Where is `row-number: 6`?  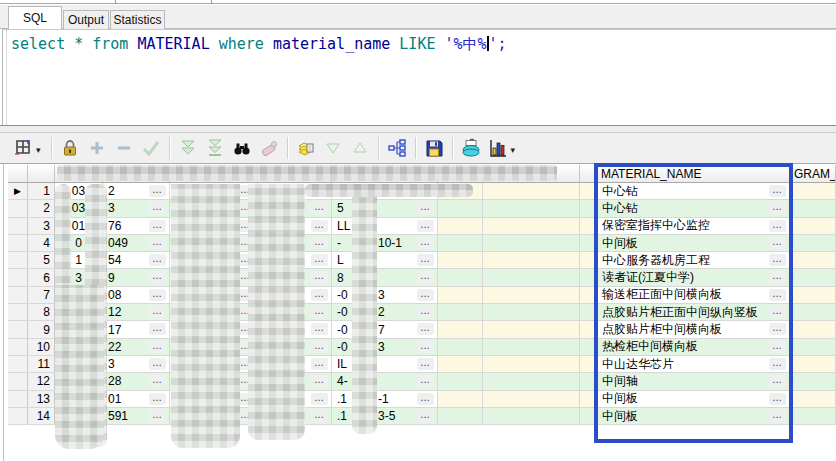 row-number: 6 is located at coordinates (42, 278).